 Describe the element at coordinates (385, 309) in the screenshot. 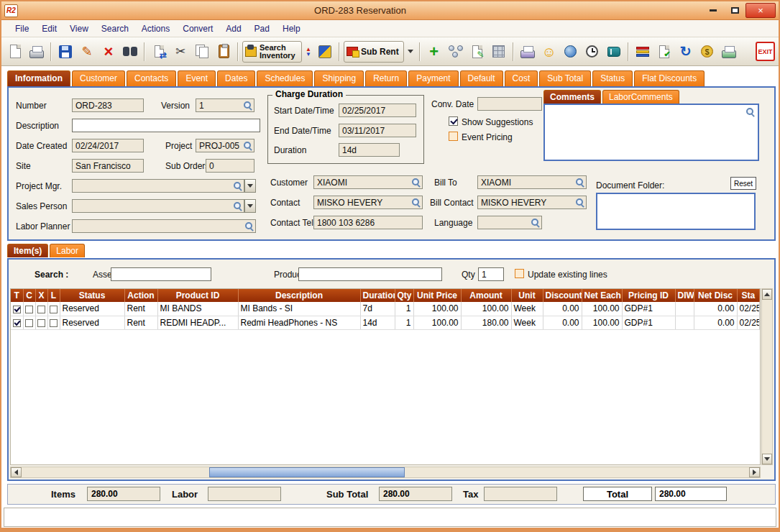

I see `table-row: Reserved Rent MI BANDS MI Bands - SI 7d …` at that location.